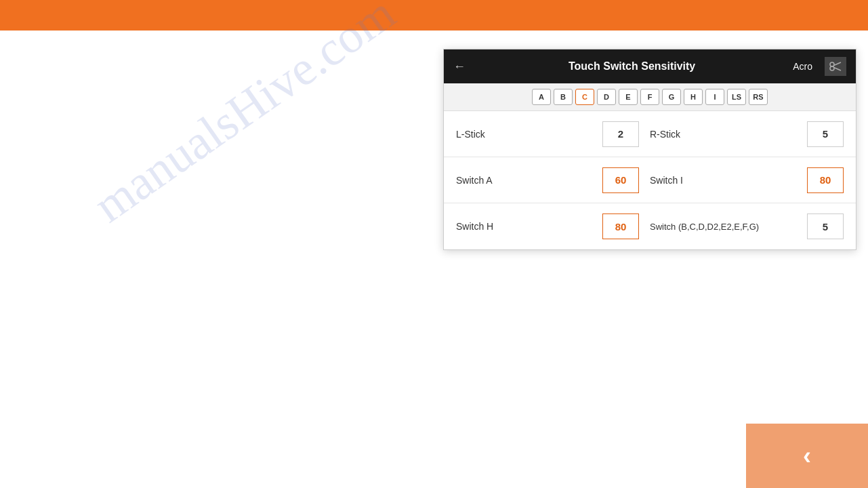  Describe the element at coordinates (541, 97) in the screenshot. I see `tab-A: A` at that location.